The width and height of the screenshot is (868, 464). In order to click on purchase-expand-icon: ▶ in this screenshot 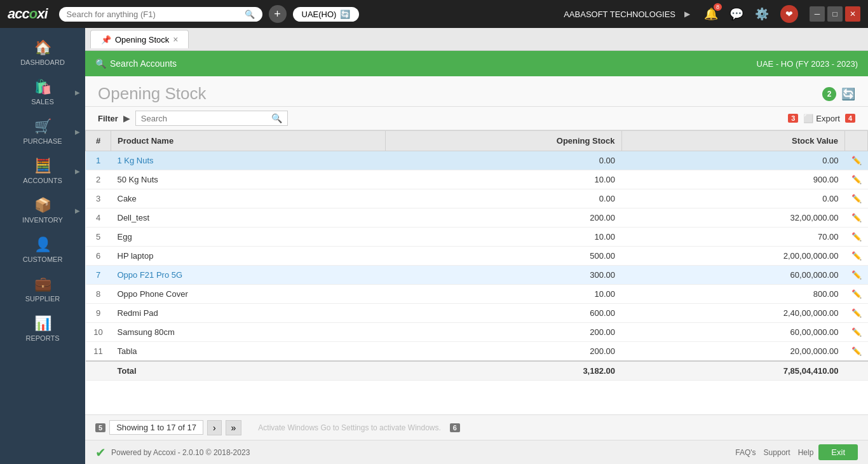, I will do `click(78, 132)`.